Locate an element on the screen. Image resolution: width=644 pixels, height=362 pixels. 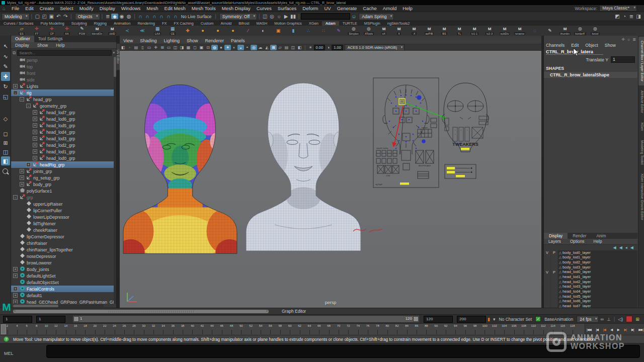
search-input is located at coordinates (64, 53).